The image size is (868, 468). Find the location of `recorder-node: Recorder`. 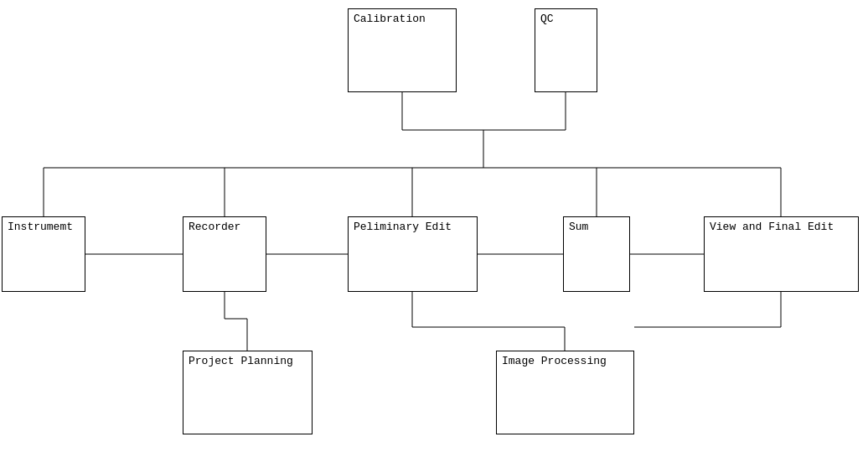

recorder-node: Recorder is located at coordinates (225, 254).